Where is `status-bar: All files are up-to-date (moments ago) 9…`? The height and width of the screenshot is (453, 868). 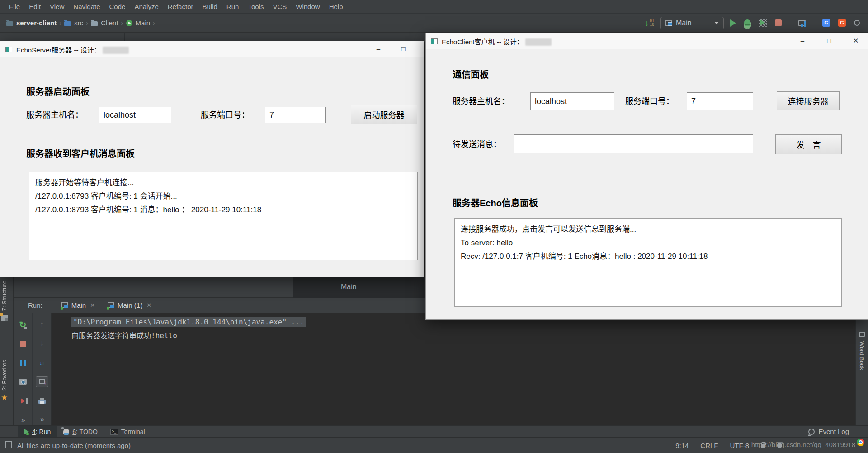 status-bar: All files are up-to-date (moments ago) 9… is located at coordinates (434, 445).